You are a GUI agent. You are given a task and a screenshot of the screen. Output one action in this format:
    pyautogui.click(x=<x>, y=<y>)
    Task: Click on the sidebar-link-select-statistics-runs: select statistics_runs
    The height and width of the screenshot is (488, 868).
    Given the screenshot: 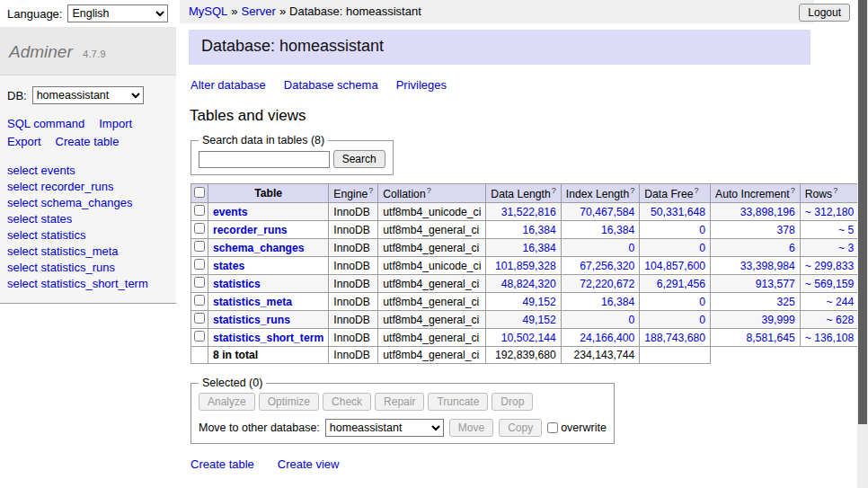 What is the action you would take?
    pyautogui.click(x=88, y=268)
    